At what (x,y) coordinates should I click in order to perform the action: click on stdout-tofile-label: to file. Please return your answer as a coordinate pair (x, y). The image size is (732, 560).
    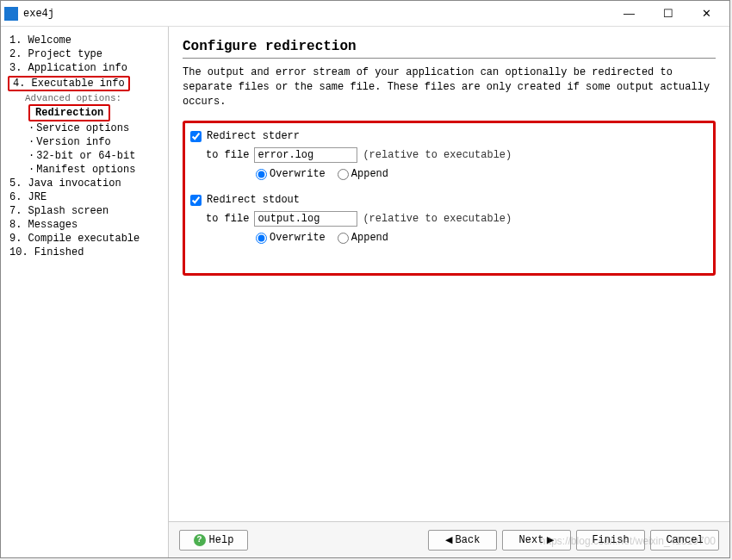
    Looking at the image, I should click on (227, 219).